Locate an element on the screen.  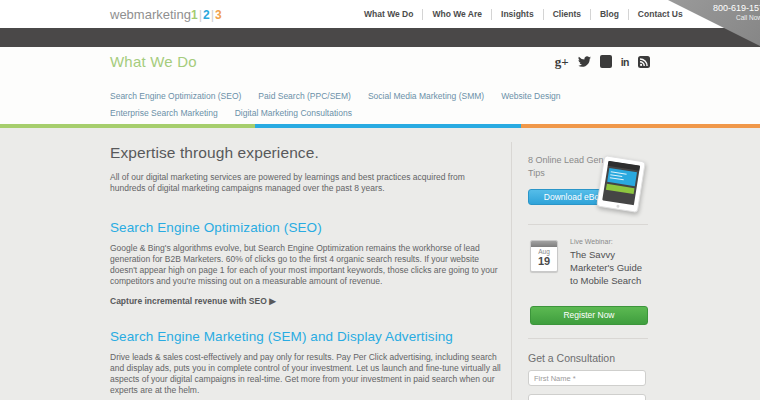
section-body-seo: Google & Bing's algorithms evolve, but S… is located at coordinates (306, 265).